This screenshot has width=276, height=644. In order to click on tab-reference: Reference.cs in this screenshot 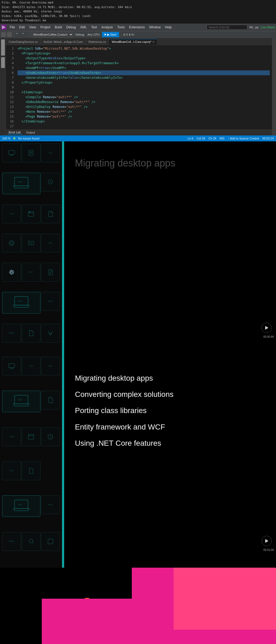, I will do `click(97, 42)`.